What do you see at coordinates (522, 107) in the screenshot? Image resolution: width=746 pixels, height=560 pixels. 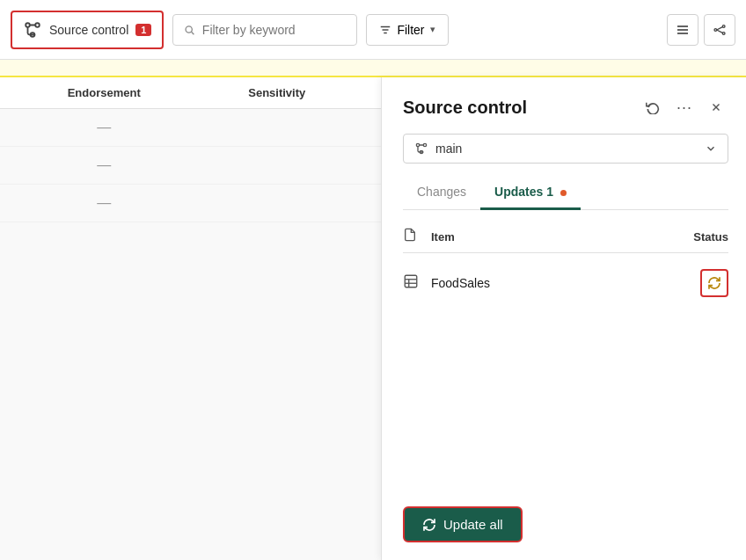 I see `panel-title: Source control` at bounding box center [522, 107].